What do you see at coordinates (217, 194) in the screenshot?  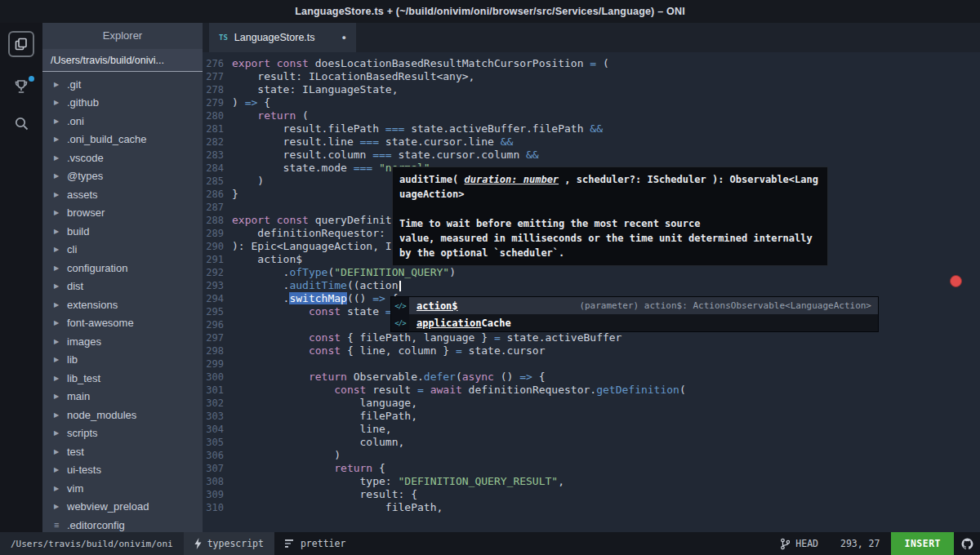 I see `line-number: 286` at bounding box center [217, 194].